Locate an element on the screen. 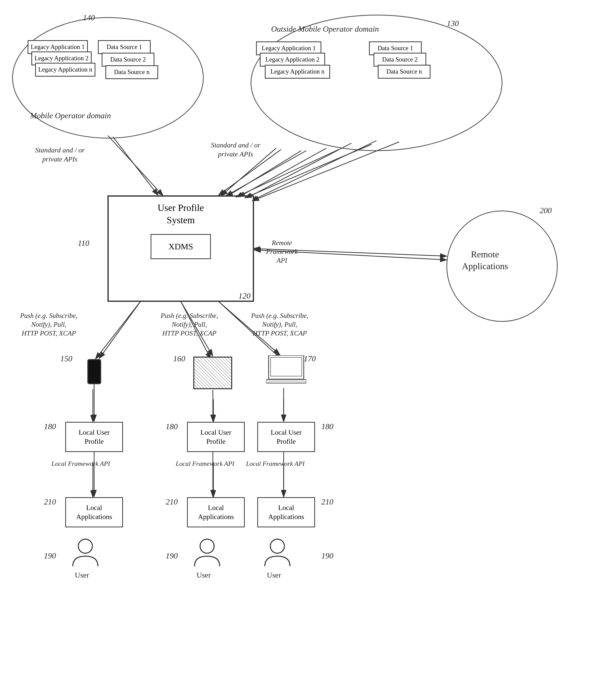 The width and height of the screenshot is (616, 679). ref-190b: 190 is located at coordinates (172, 556).